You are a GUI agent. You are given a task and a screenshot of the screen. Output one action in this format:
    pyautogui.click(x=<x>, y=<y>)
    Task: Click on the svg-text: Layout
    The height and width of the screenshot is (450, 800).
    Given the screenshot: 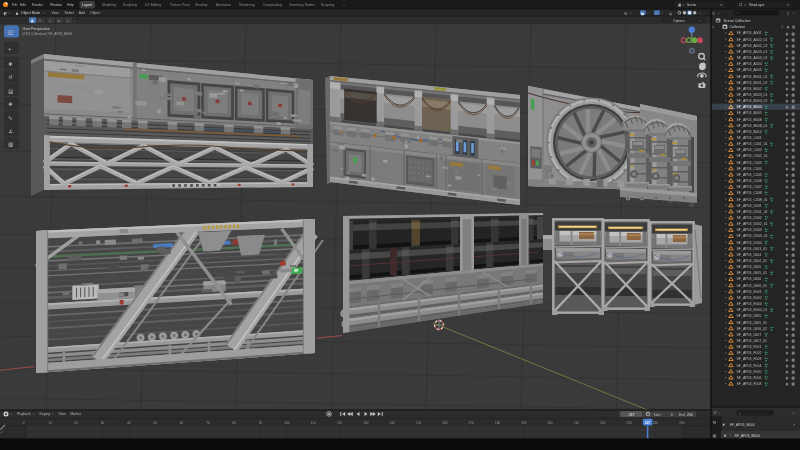 What is the action you would take?
    pyautogui.click(x=87, y=5)
    